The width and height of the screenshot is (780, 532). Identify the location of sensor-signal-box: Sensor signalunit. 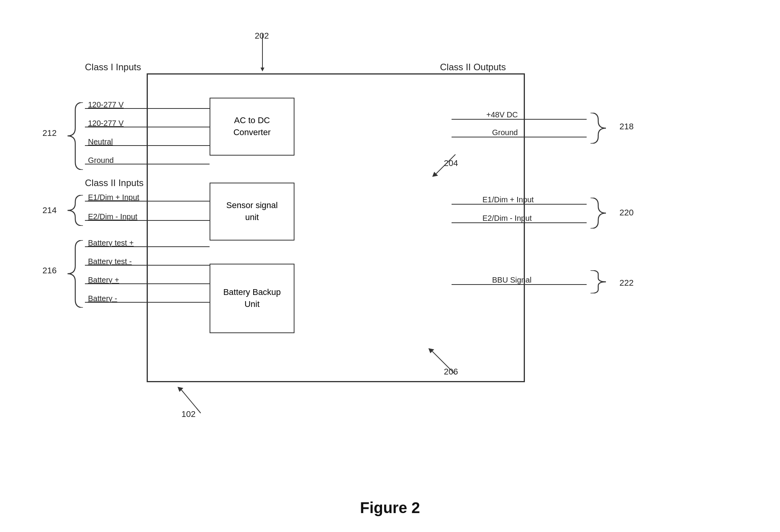
(252, 212).